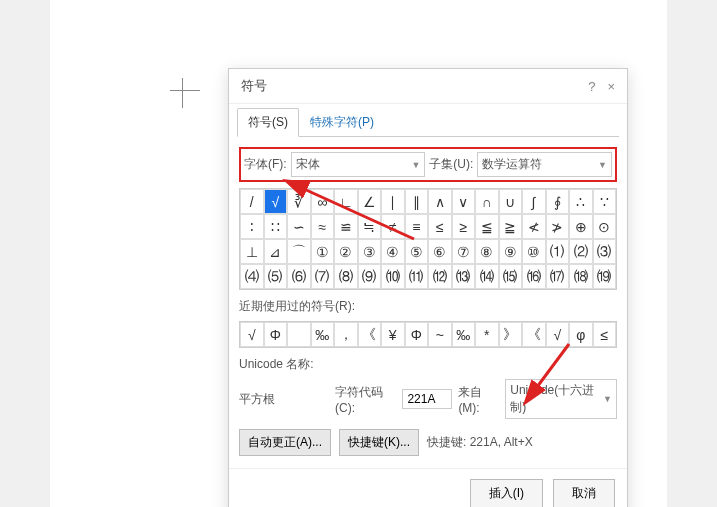 The image size is (717, 507). I want to click on tab-symbols: 符号(S), so click(268, 122).